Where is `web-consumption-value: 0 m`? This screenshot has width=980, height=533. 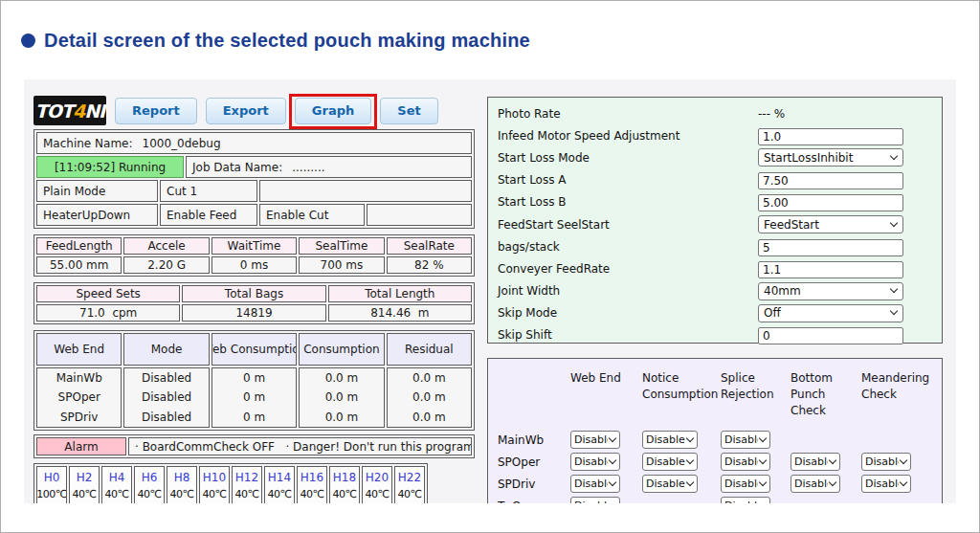
web-consumption-value: 0 m is located at coordinates (255, 417).